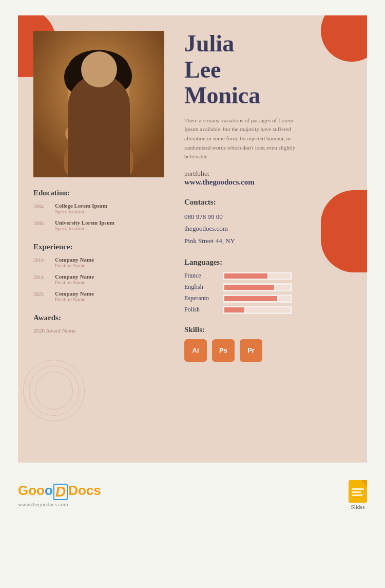  Describe the element at coordinates (268, 228) in the screenshot. I see `contact-email: thegoodocs.com` at that location.